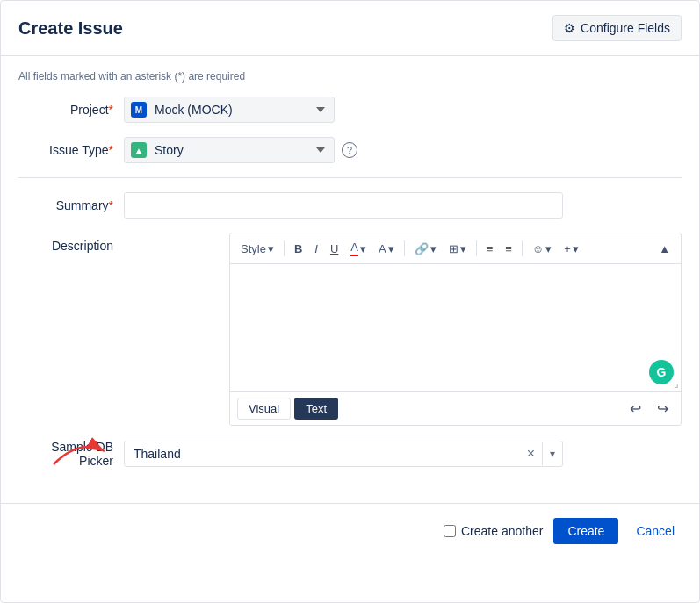 The width and height of the screenshot is (700, 603). I want to click on issue-type-help-icon: ?, so click(350, 150).